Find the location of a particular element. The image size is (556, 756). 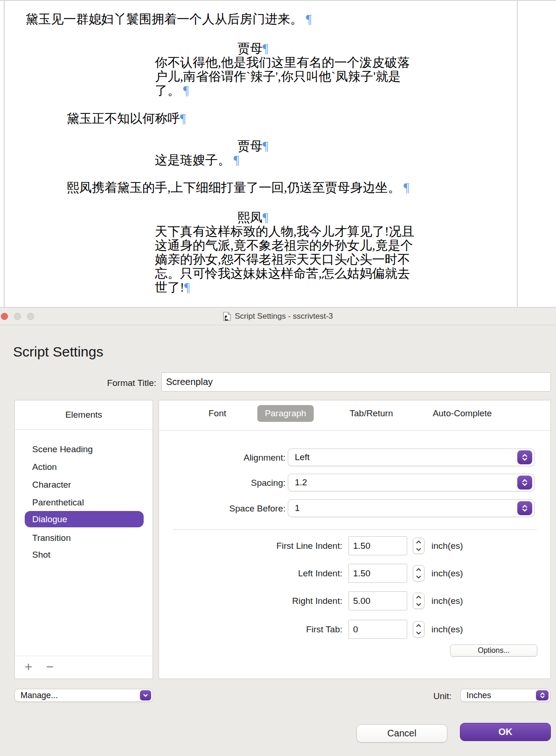

ok-button: OK is located at coordinates (506, 732).